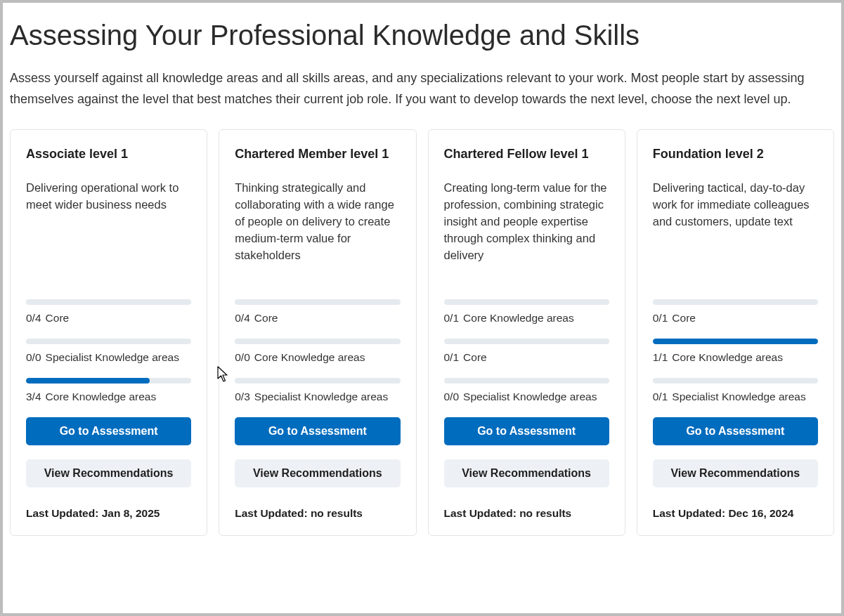 The image size is (844, 616). I want to click on card-title: Chartered Fellow level 1, so click(527, 155).